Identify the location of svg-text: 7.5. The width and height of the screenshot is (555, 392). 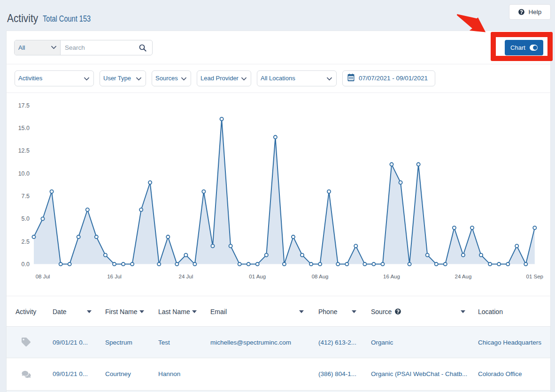
(25, 196).